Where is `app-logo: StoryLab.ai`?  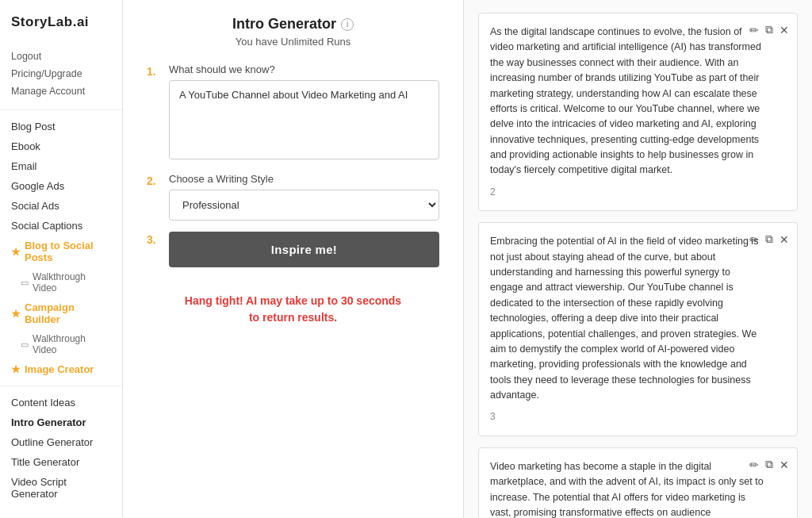 app-logo: StoryLab.ai is located at coordinates (61, 27).